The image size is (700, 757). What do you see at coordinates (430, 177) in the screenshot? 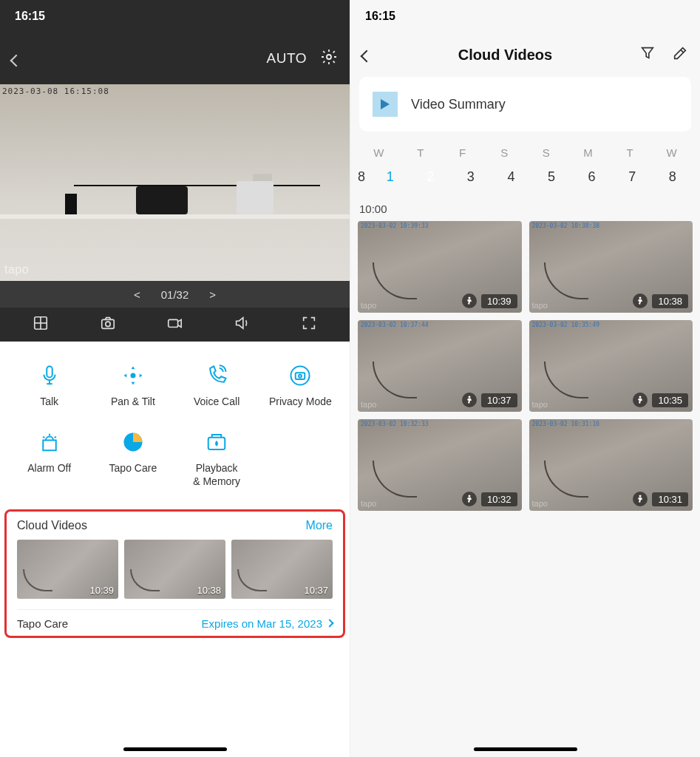
I see `cal-date-active: 2` at bounding box center [430, 177].